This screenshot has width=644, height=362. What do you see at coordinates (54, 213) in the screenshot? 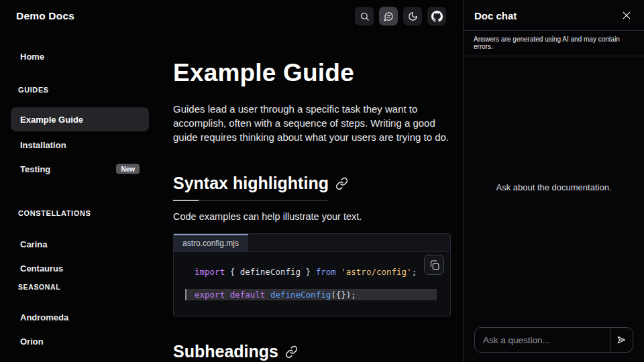
I see `sidebar-group-constellations: CONSTELLATIONS` at bounding box center [54, 213].